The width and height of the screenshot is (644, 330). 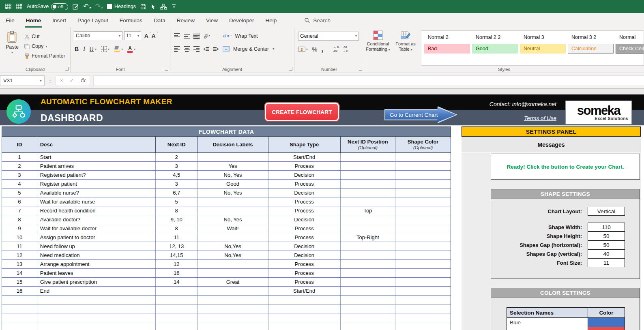 I want to click on cell-desc: Need follow up, so click(x=97, y=246).